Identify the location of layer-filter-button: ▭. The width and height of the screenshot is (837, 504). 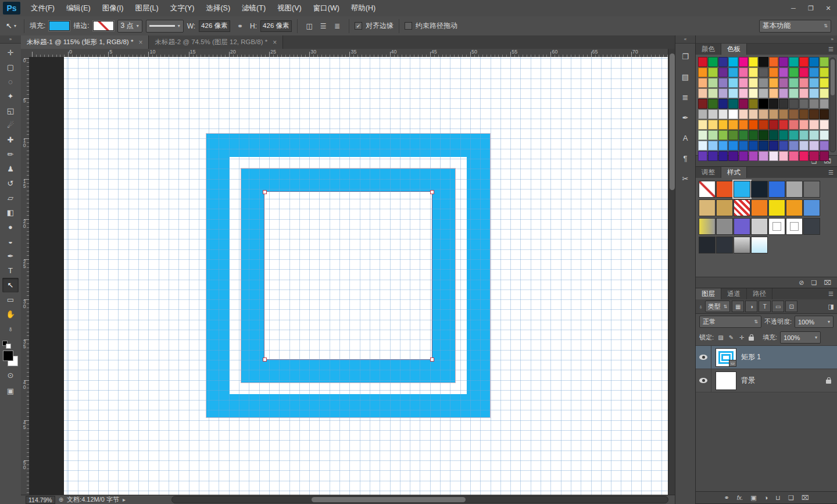
(778, 306).